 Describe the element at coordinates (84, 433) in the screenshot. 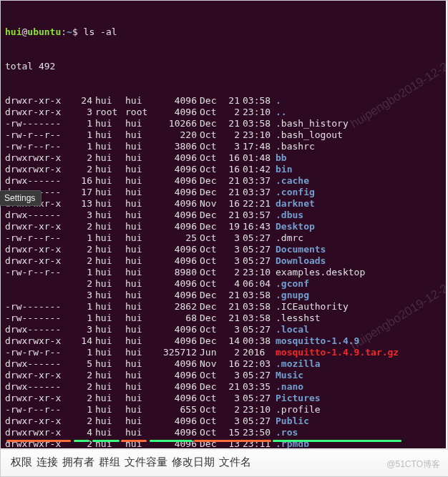

I see `col-links: 4` at that location.